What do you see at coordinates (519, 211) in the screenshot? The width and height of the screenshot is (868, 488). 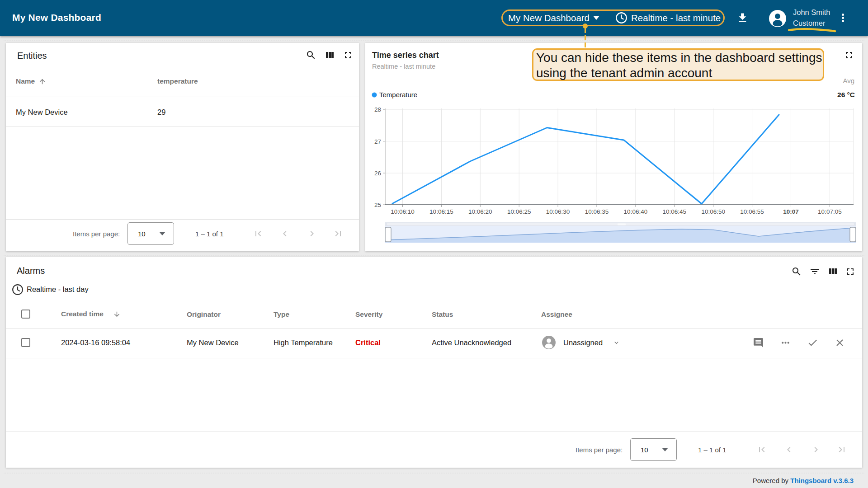 I see `svg-text: 10:06:25` at bounding box center [519, 211].